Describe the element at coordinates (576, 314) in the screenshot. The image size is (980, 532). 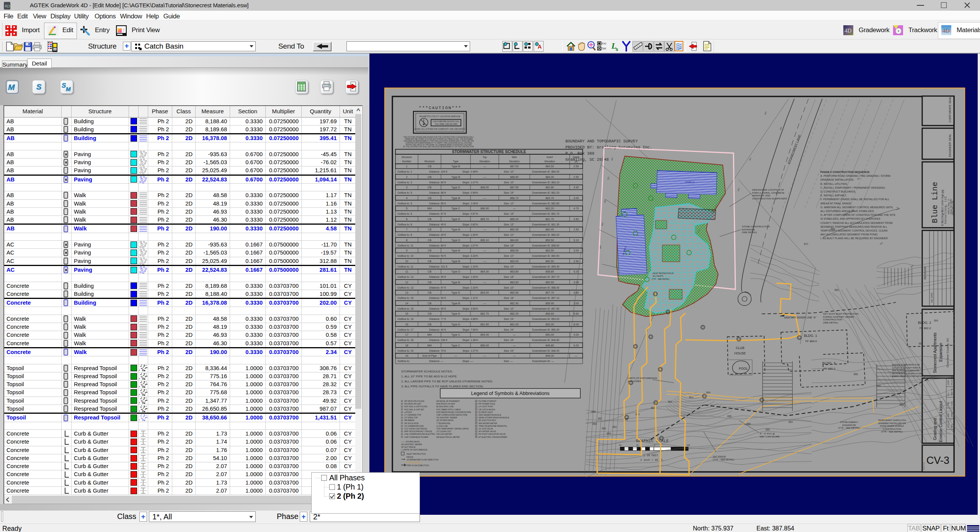
I see `svg-text: 5.60` at that location.